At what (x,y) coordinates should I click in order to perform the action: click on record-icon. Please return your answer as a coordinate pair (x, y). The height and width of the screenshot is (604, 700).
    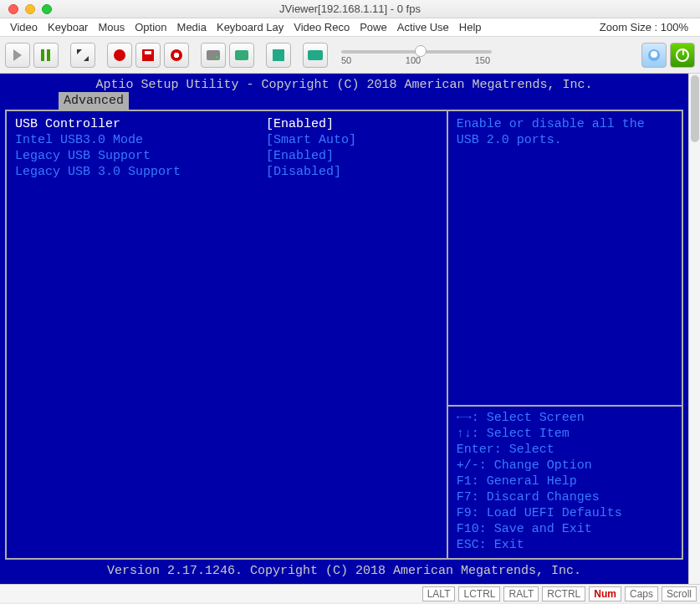
    Looking at the image, I should click on (120, 55).